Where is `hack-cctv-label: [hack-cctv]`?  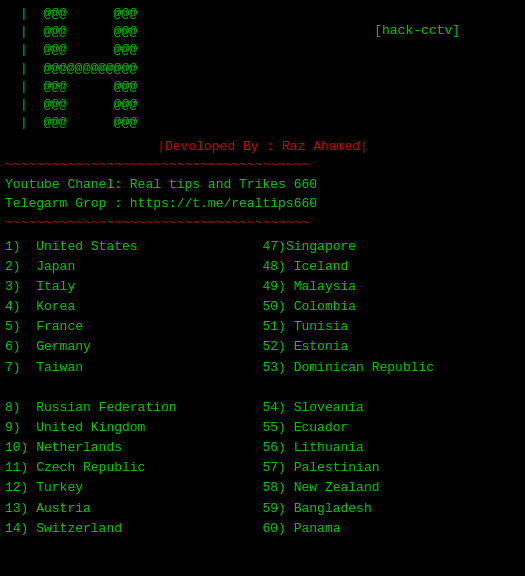
hack-cctv-label: [hack-cctv] is located at coordinates (417, 30).